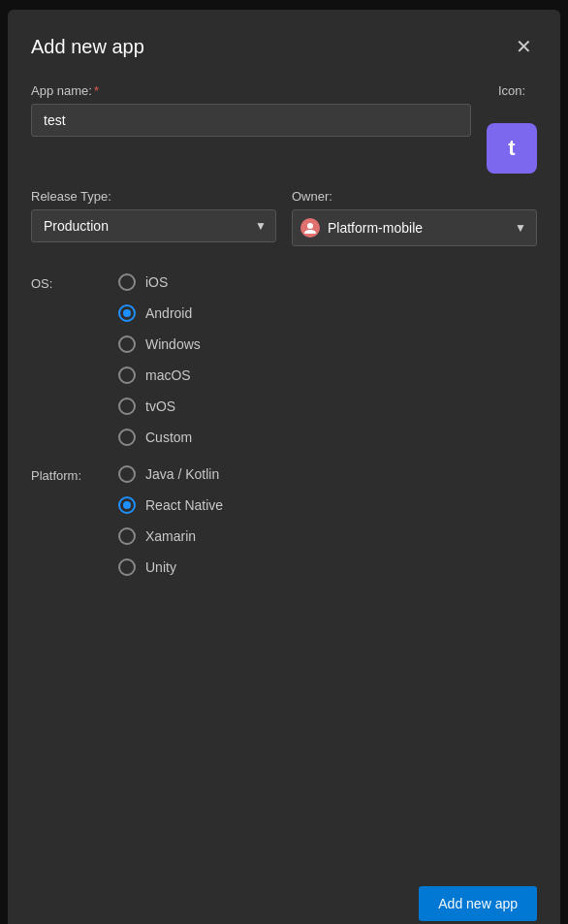  I want to click on platform-option-react-native: React Native, so click(171, 505).